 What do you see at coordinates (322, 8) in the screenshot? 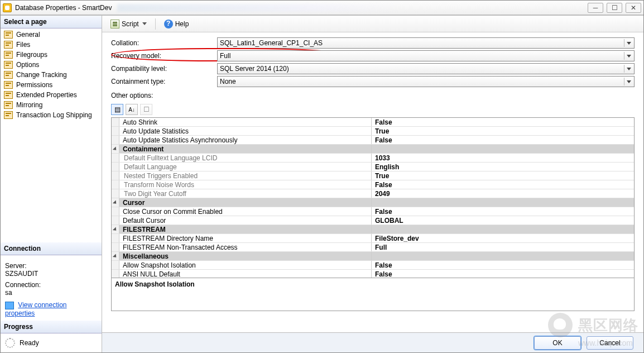
I see `titlebar: Database Properties - SmartDev ─ ☐ ✕` at bounding box center [322, 8].